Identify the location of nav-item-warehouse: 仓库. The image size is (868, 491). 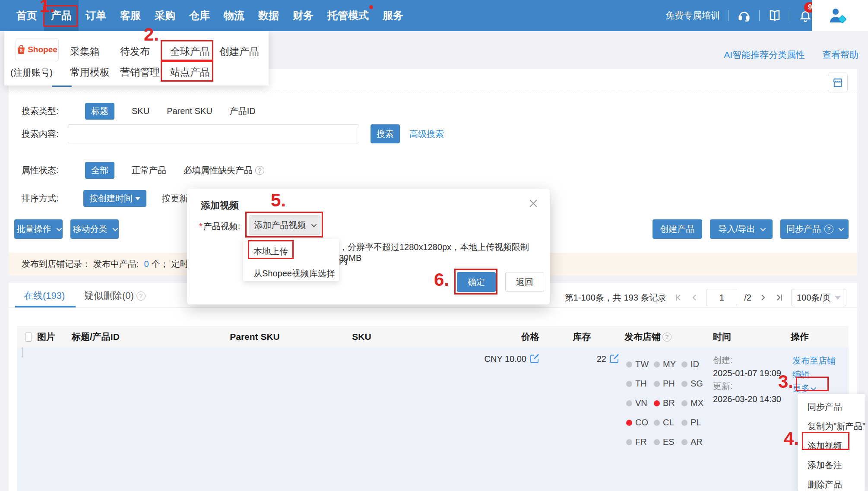
(200, 16).